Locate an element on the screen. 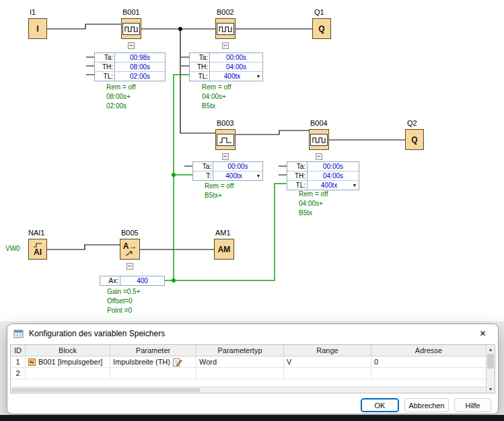  table-row: 2 is located at coordinates (248, 374).